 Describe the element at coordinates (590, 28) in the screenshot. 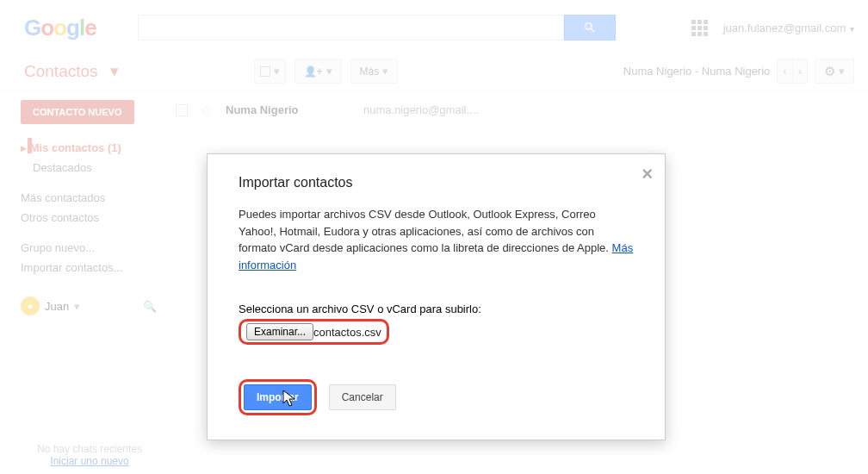

I see `search-icon` at that location.